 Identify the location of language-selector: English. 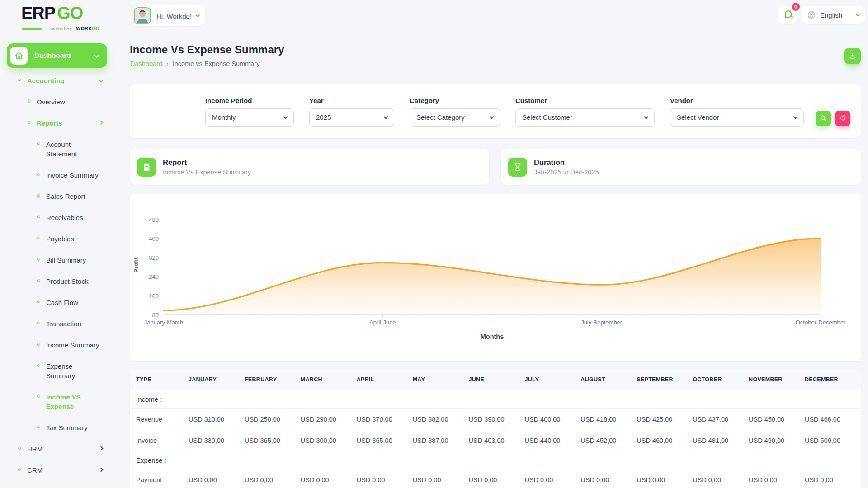
(833, 15).